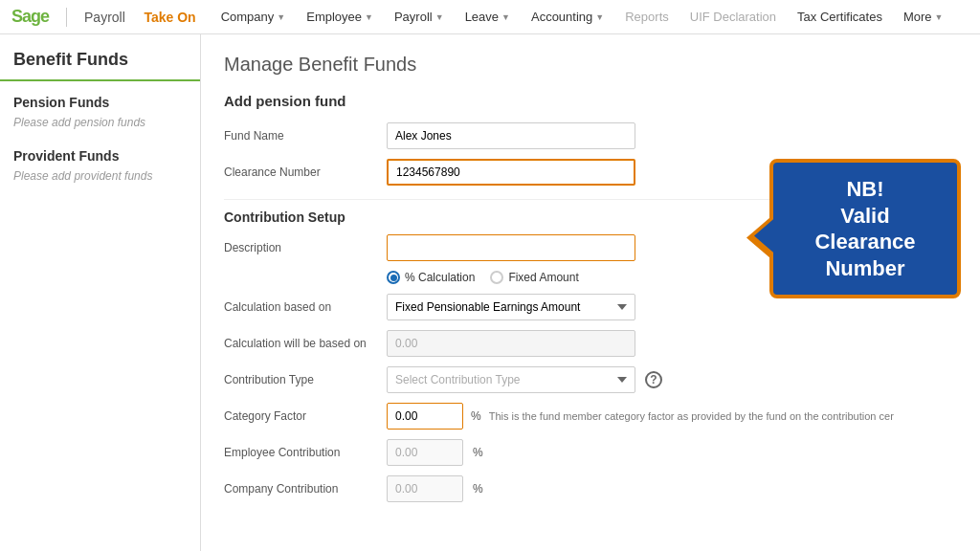 The width and height of the screenshot is (980, 551). What do you see at coordinates (100, 100) in the screenshot?
I see `sidebar-pension-title: Pension Funds` at bounding box center [100, 100].